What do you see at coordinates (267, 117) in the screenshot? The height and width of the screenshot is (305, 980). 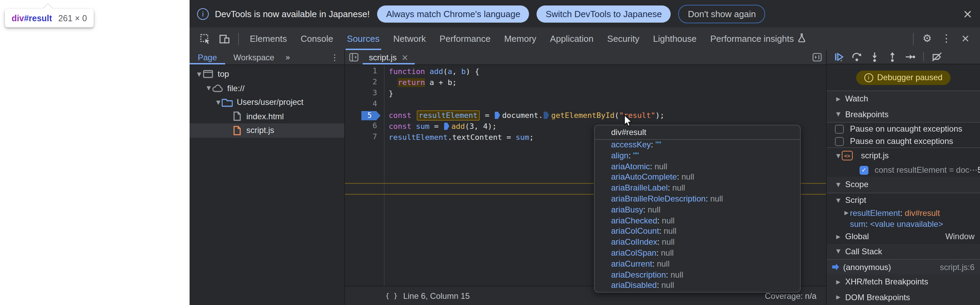 I see `tree-item-index-html: index.html` at bounding box center [267, 117].